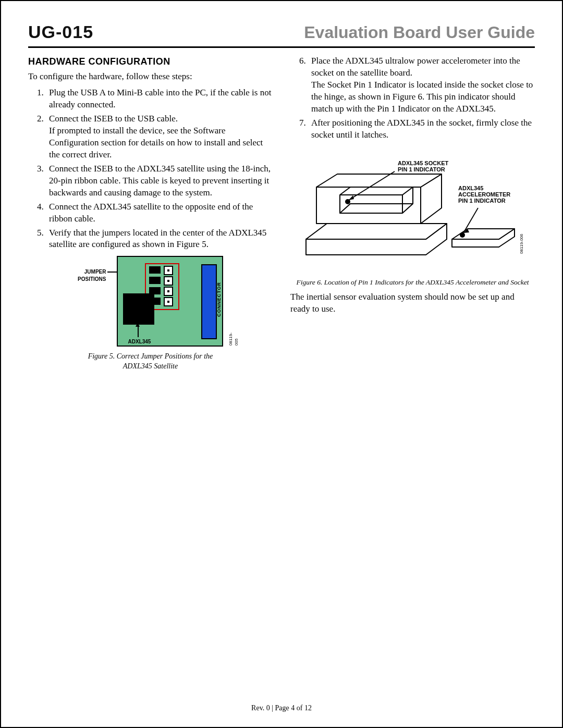 This screenshot has height=728, width=563. What do you see at coordinates (170, 301) in the screenshot?
I see `satellite-board: CONNECTOR ADXL345` at bounding box center [170, 301].